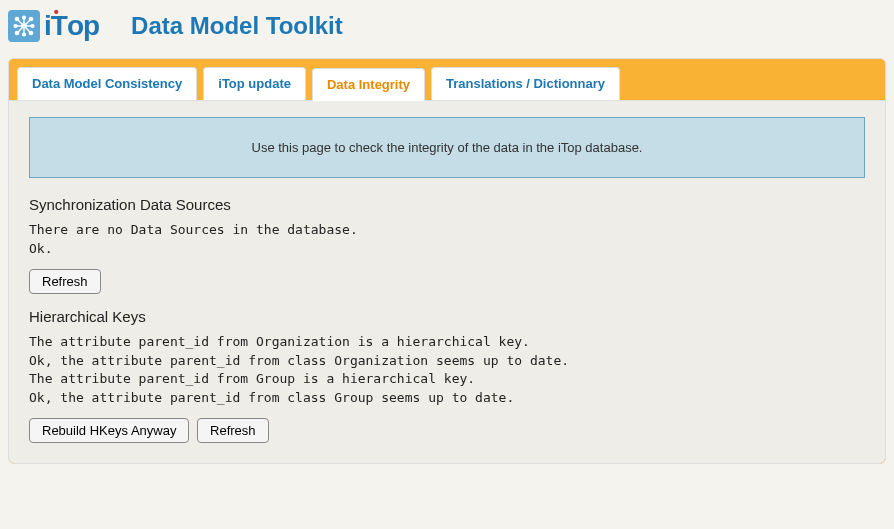 This screenshot has width=894, height=529. What do you see at coordinates (447, 204) in the screenshot?
I see `sync-heading: Synchronization Data Sources` at bounding box center [447, 204].